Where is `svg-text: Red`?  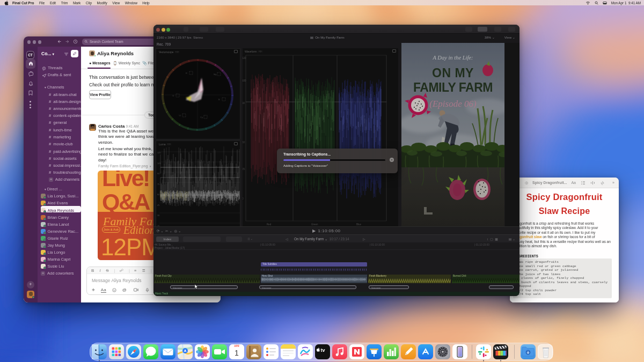
svg-text: Red is located at coordinates (269, 224).